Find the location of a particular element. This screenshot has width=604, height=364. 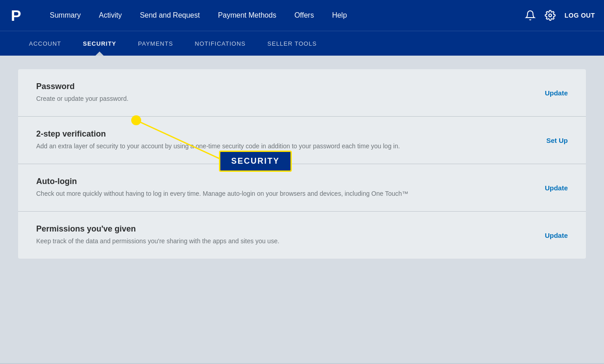

auto-login-description: Check out more quickly without having to… is located at coordinates (244, 194).